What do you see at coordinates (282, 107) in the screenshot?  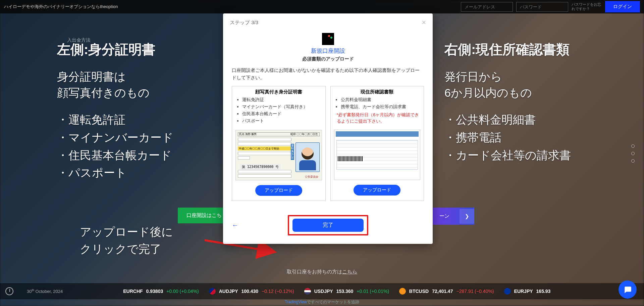 I see `id-card-item: マイナンバーカード（写真付き）` at bounding box center [282, 107].